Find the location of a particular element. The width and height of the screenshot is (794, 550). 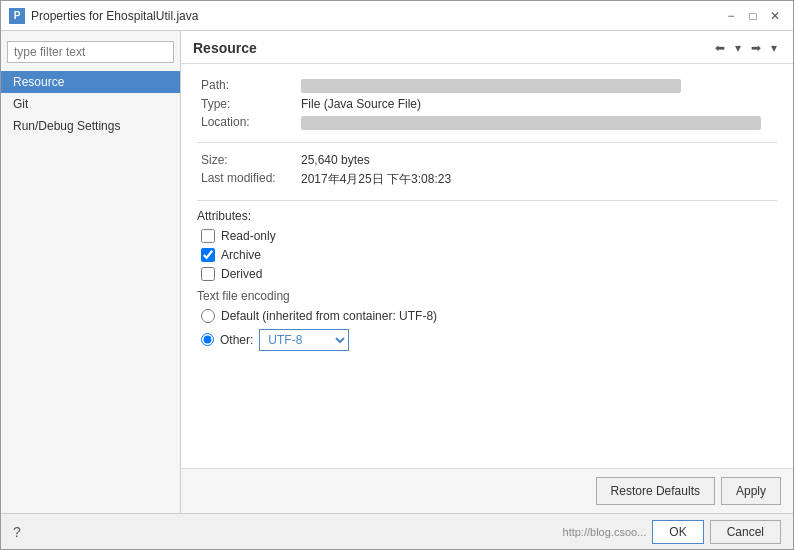

minimize-button: − is located at coordinates (731, 16).